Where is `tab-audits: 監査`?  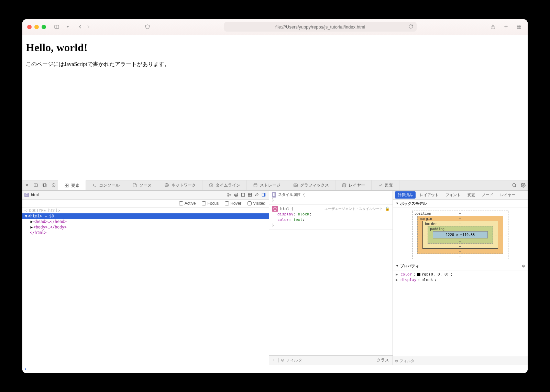 tab-audits: 監査 is located at coordinates (386, 185).